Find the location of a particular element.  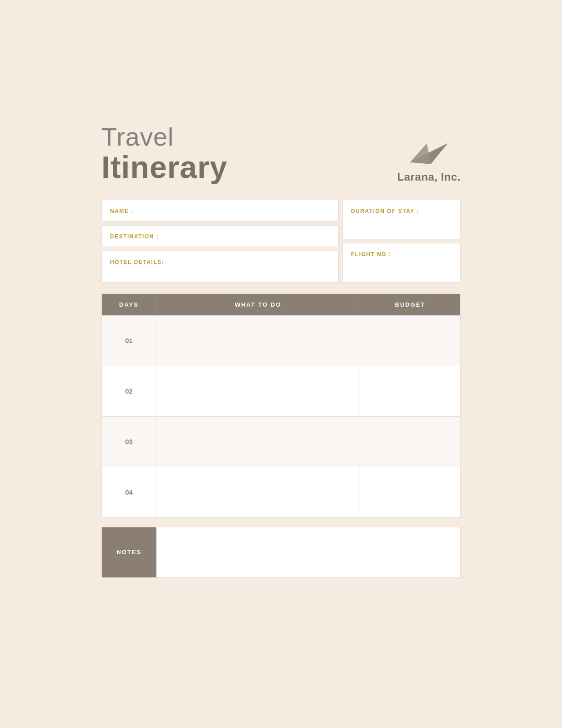

info-section: NAME : DESTINATION : HOTEL DETAILS: DURA… is located at coordinates (281, 241).